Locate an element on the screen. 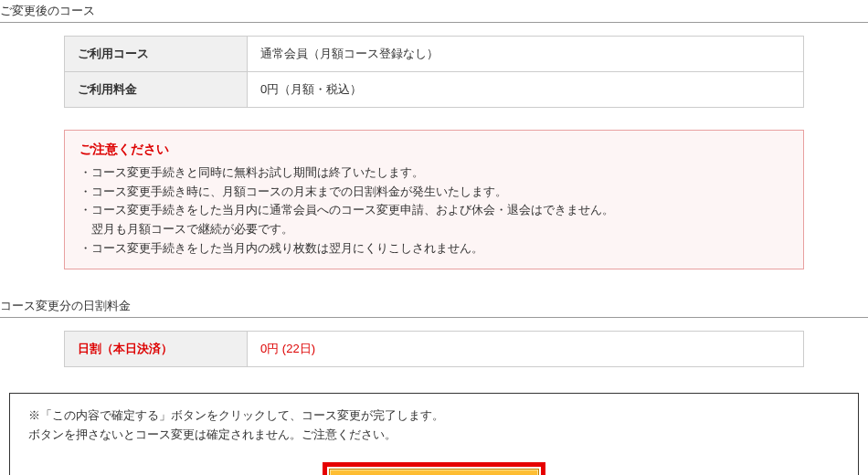  table-value: 0円（月額・税込） is located at coordinates (526, 90).